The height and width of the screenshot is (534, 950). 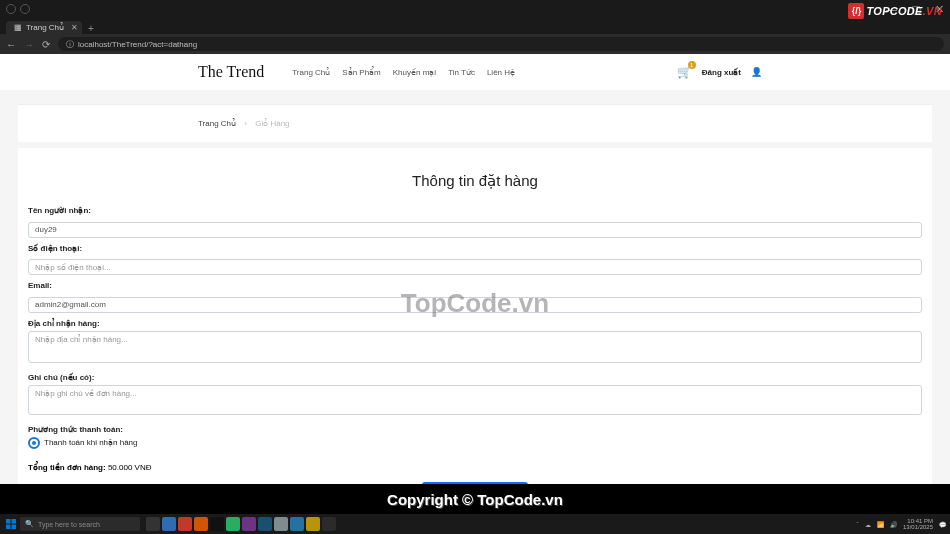 What do you see at coordinates (894, 524) in the screenshot?
I see `tray-volume-icon: 🔊` at bounding box center [894, 524].